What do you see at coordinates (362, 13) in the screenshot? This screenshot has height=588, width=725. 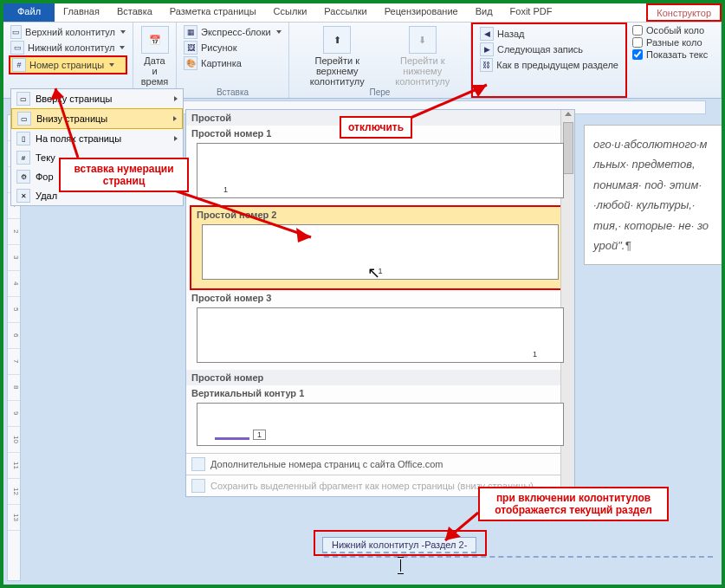 I see `ribbon-tabs: Файл Главная Вставка Разметка страницы С…` at bounding box center [362, 13].